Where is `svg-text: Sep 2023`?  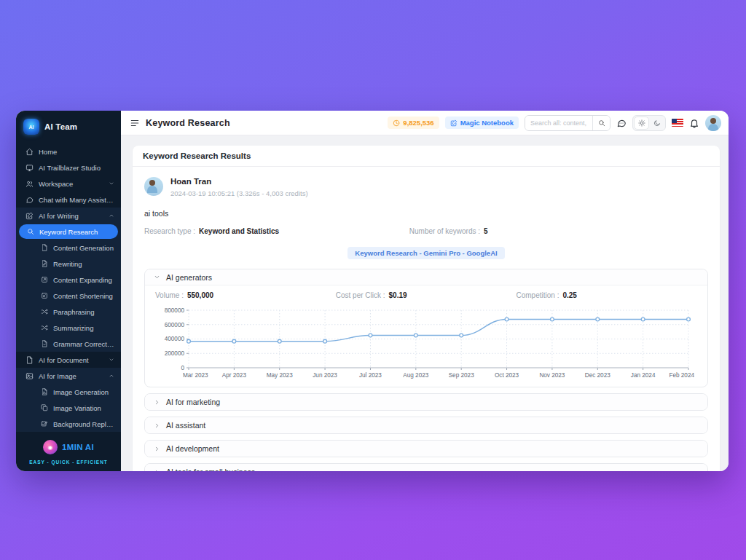
svg-text: Sep 2023 is located at coordinates (462, 376).